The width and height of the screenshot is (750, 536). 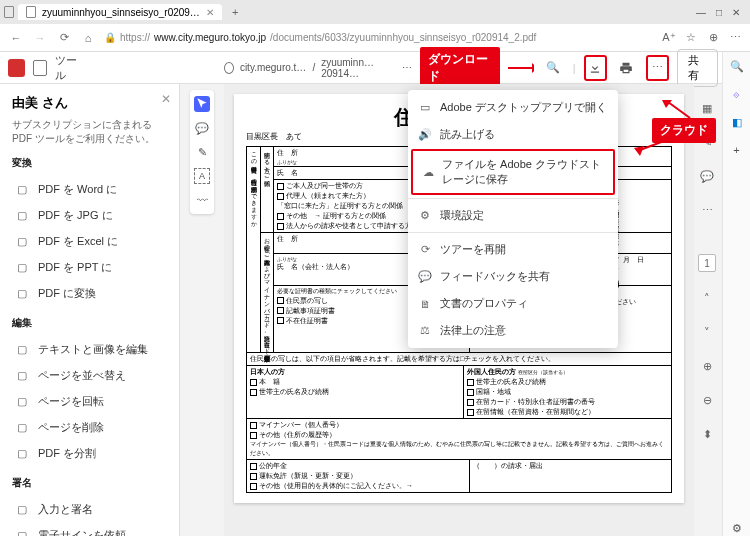 What do you see at coordinates (407, 68) in the screenshot?
I see `crumb-more-icon: ⋯` at bounding box center [407, 68].